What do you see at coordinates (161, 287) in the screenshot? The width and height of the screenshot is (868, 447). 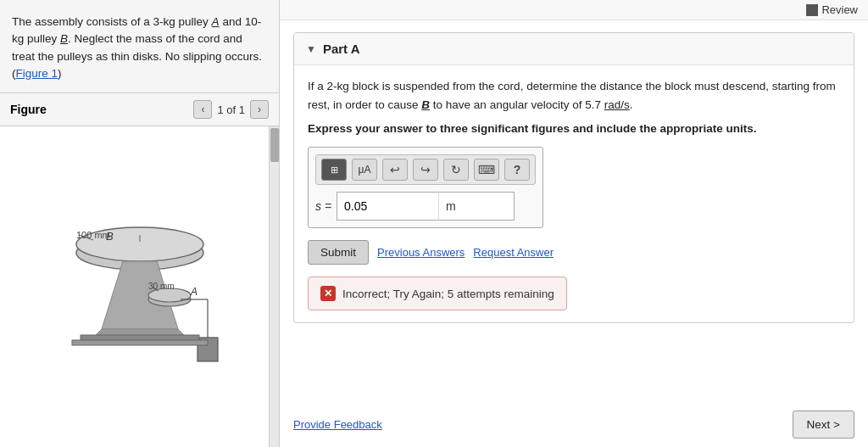 I see `svg-text: 30 mm` at bounding box center [161, 287].